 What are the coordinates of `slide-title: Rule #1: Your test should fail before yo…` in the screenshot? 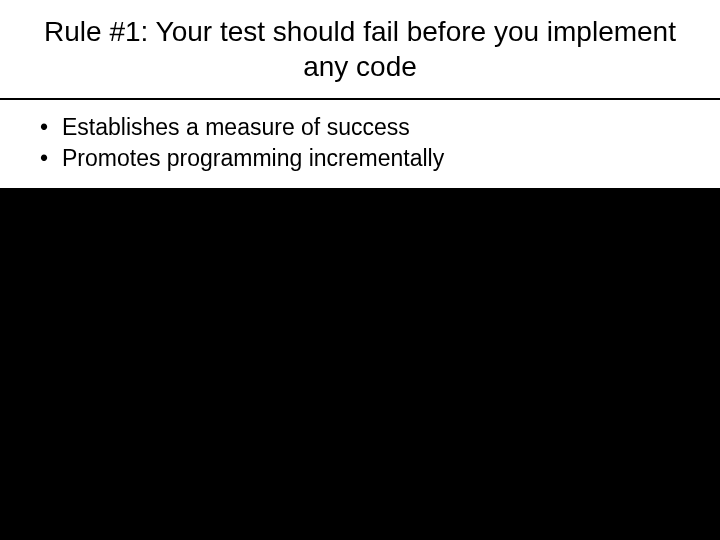 It's located at (360, 49).